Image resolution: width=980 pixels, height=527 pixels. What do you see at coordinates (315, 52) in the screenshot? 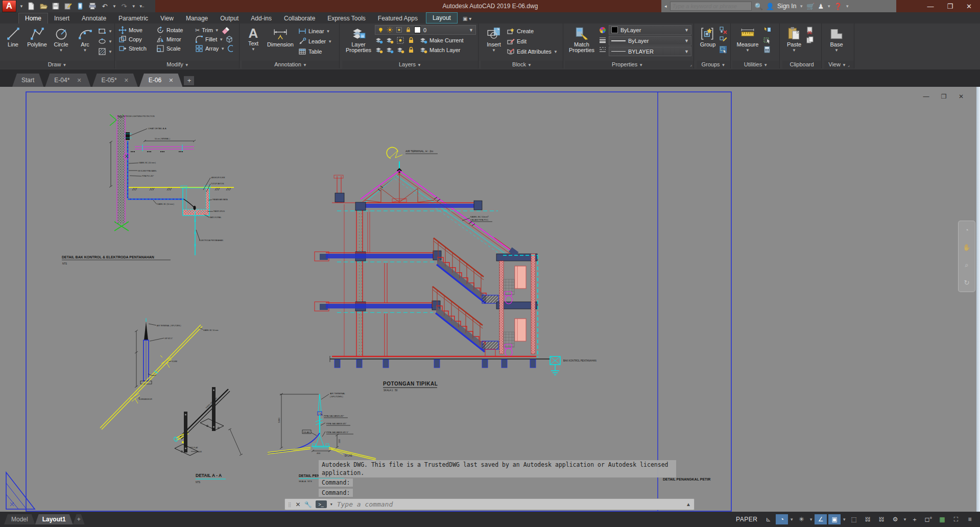
I see `table-button: Table` at bounding box center [315, 52].